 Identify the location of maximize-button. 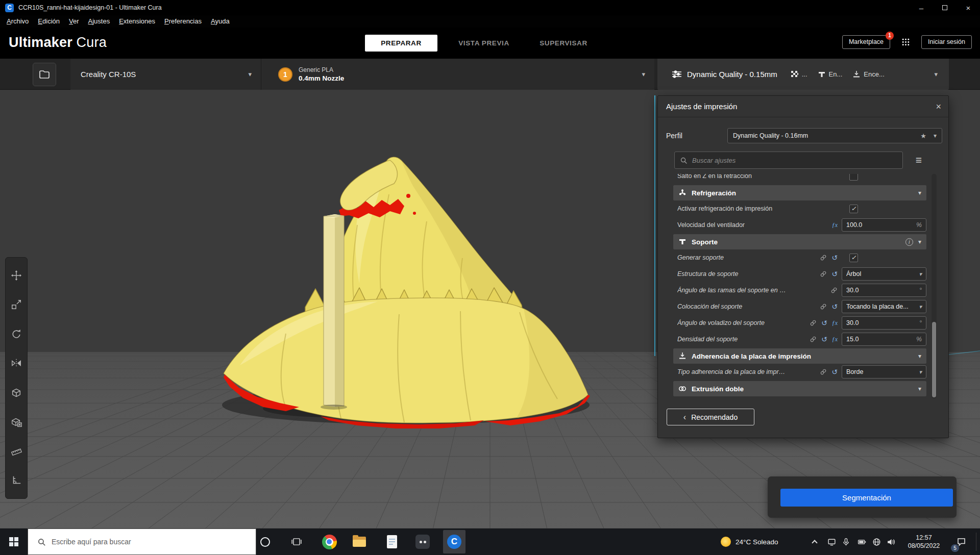
(945, 8).